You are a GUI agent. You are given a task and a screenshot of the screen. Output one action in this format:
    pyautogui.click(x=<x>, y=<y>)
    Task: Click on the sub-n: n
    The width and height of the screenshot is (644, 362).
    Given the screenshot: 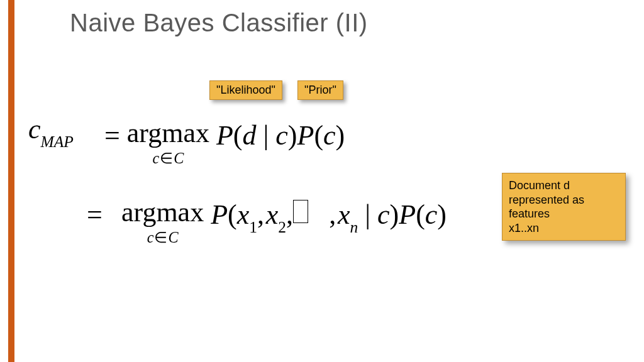 What is the action you would take?
    pyautogui.click(x=355, y=228)
    